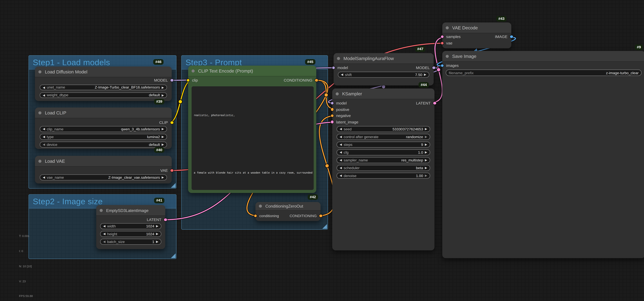 The image size is (644, 301). Describe the element at coordinates (188, 80) in the screenshot. I see `input-port-clip` at that location.